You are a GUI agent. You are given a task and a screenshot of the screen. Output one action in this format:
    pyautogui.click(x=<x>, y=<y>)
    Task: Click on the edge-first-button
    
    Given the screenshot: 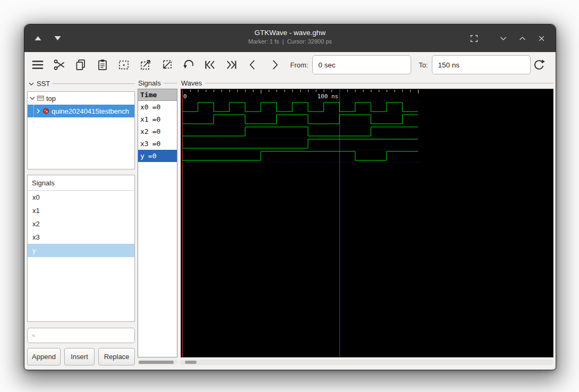 What is the action you would take?
    pyautogui.click(x=210, y=65)
    